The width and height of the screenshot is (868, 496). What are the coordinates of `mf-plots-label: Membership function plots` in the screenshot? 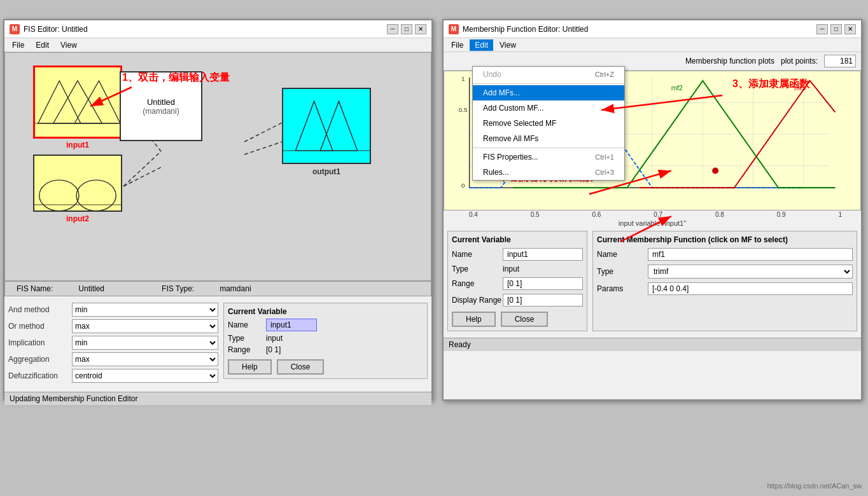 It's located at (730, 61).